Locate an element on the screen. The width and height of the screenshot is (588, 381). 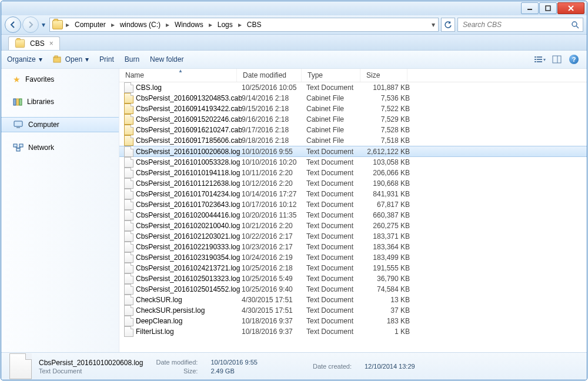
minimize-button is located at coordinates (530, 8).